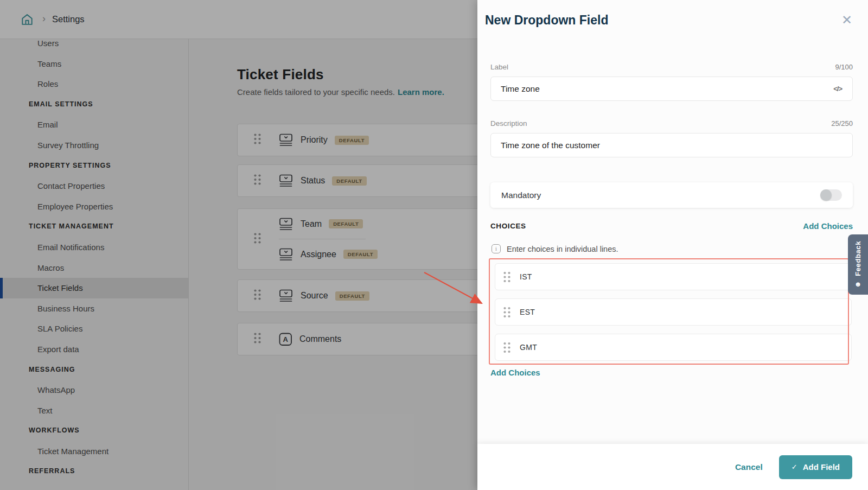 The height and width of the screenshot is (490, 868). Describe the element at coordinates (672, 89) in the screenshot. I see `label-input` at that location.